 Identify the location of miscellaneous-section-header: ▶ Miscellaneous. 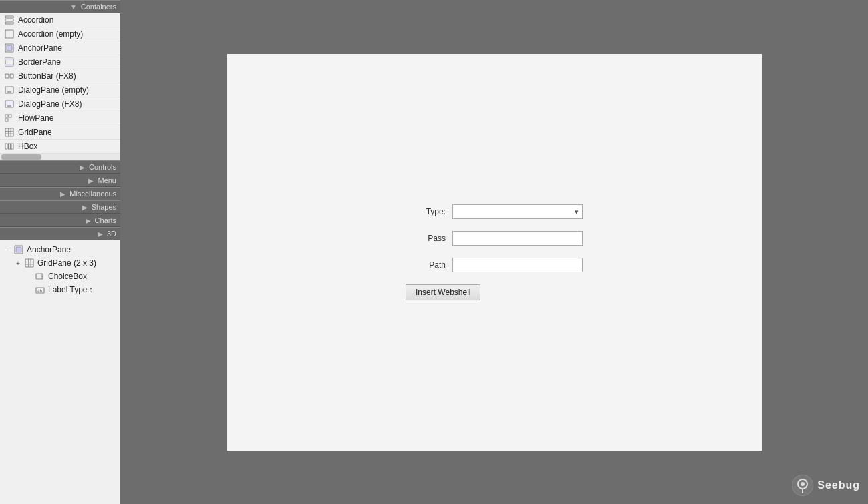
(60, 194).